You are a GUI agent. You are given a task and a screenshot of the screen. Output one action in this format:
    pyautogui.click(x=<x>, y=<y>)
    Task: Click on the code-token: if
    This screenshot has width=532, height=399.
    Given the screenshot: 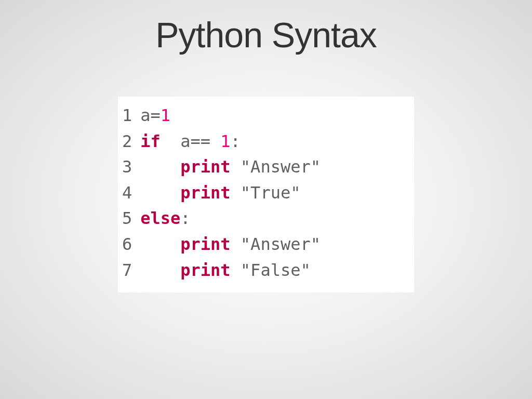 What is the action you would take?
    pyautogui.click(x=151, y=141)
    